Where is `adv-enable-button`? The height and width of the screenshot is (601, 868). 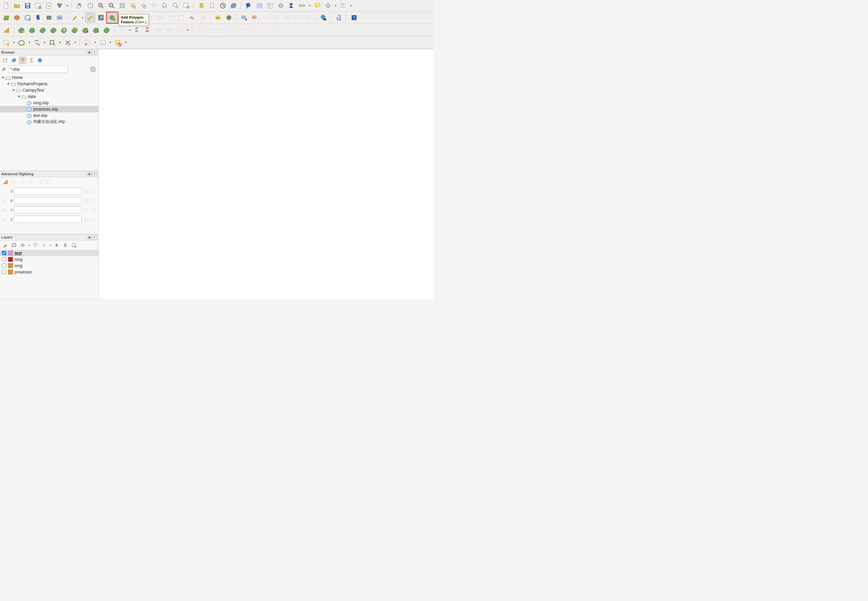
adv-enable-button is located at coordinates (5, 182).